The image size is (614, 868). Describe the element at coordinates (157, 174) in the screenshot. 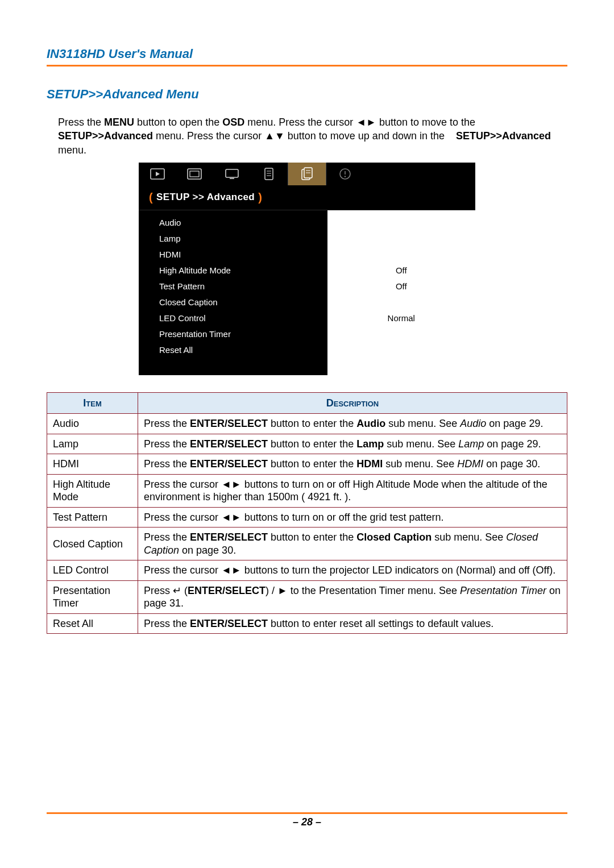

I see `osd-tab-picture-icon` at that location.